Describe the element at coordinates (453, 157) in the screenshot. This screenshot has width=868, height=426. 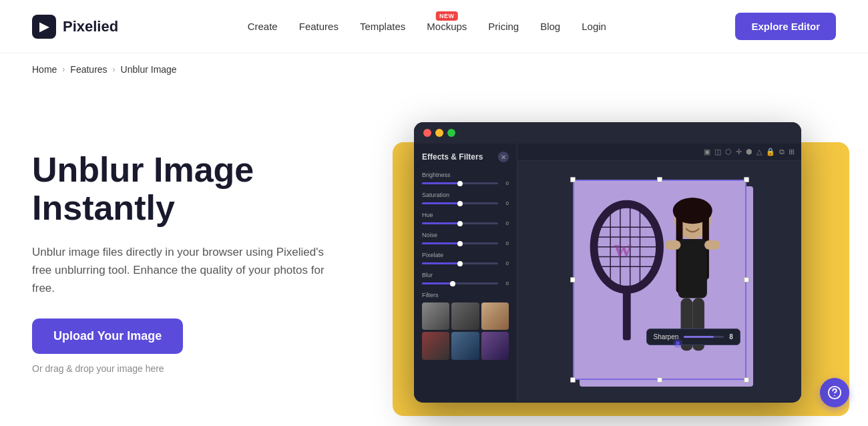
I see `panel-title: Effects & Filters` at that location.